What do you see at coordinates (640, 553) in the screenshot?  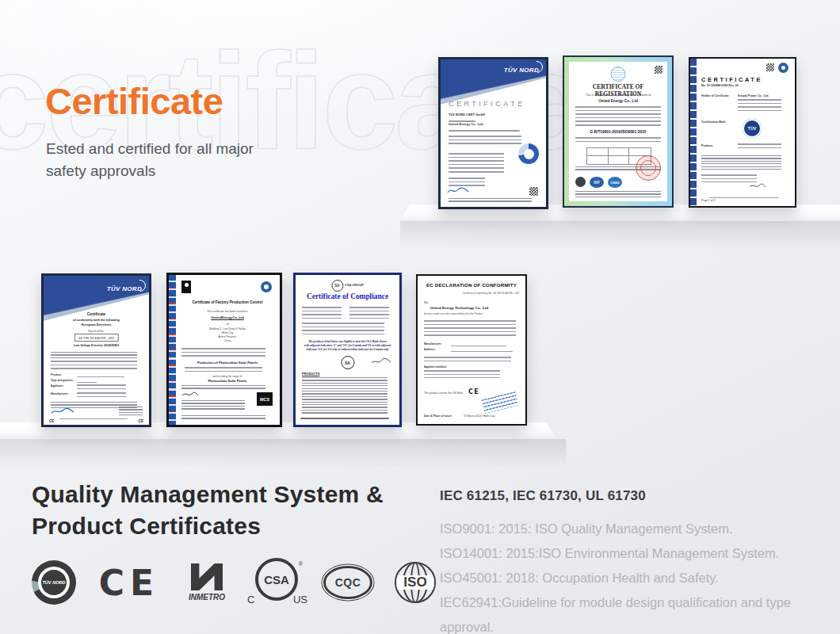 I see `standard-item: ISO14001: 2015:ISO Environmental Managem…` at bounding box center [640, 553].